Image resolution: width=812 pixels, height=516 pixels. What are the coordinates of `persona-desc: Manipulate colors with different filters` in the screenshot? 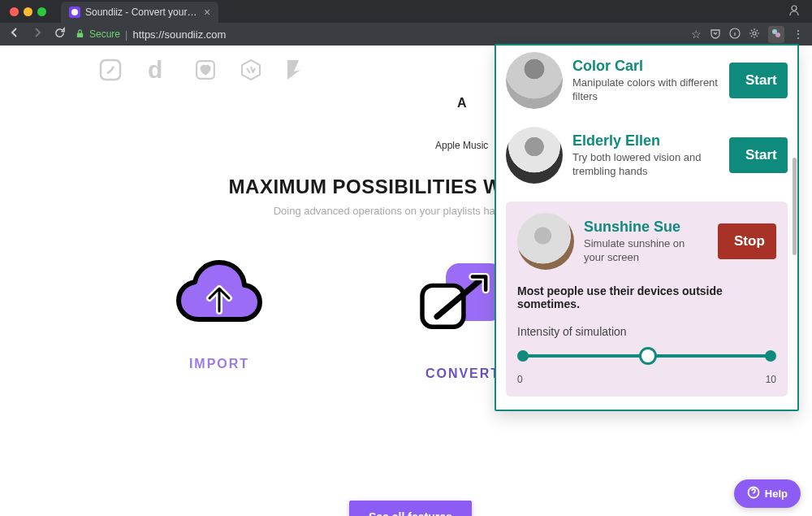 It's located at (646, 90).